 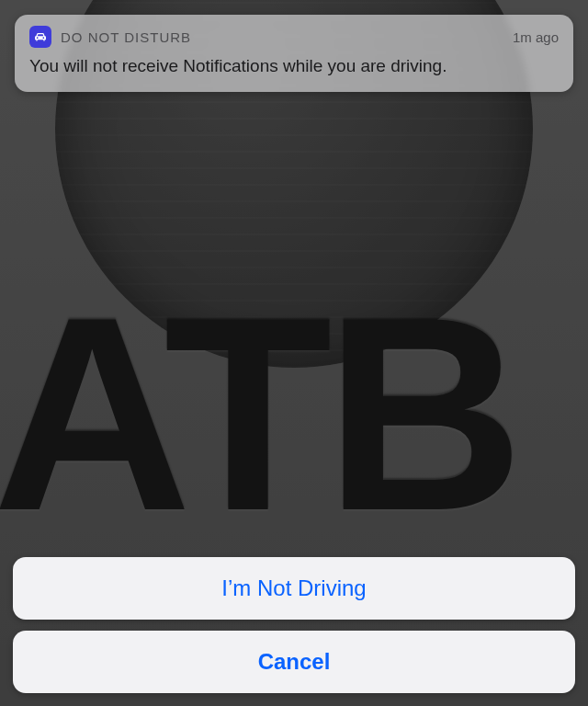 I want to click on cancel-button: Cancel, so click(x=294, y=662).